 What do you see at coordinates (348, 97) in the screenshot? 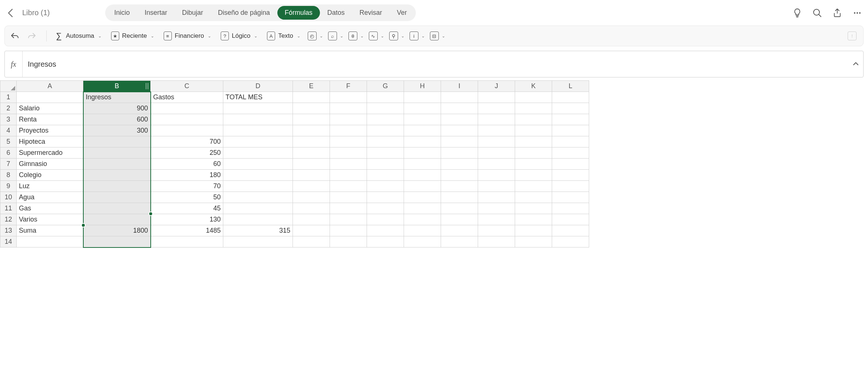
I see `cell-F1` at bounding box center [348, 97].